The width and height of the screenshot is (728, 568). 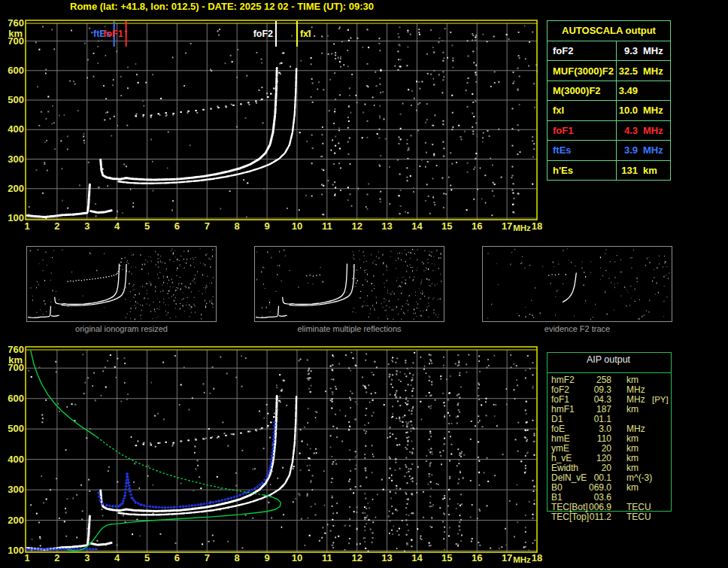 I want to click on autoscala-row: h'Es131km, so click(x=609, y=170).